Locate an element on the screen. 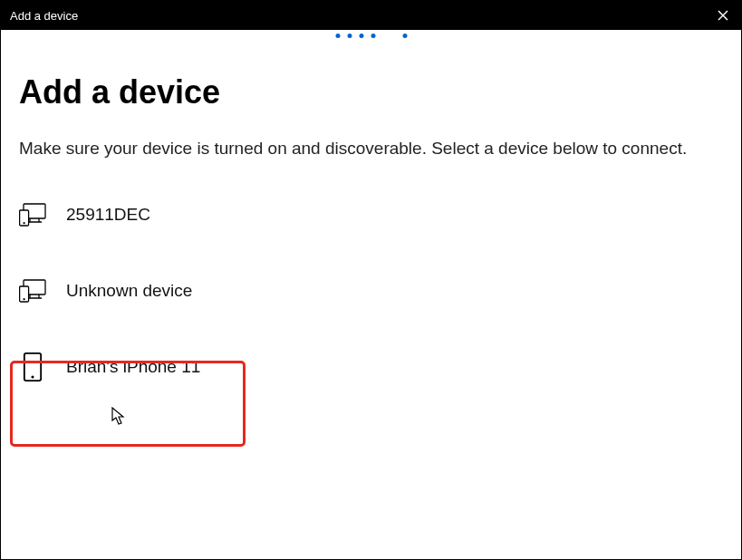 The image size is (742, 560). close-button is located at coordinates (723, 15).